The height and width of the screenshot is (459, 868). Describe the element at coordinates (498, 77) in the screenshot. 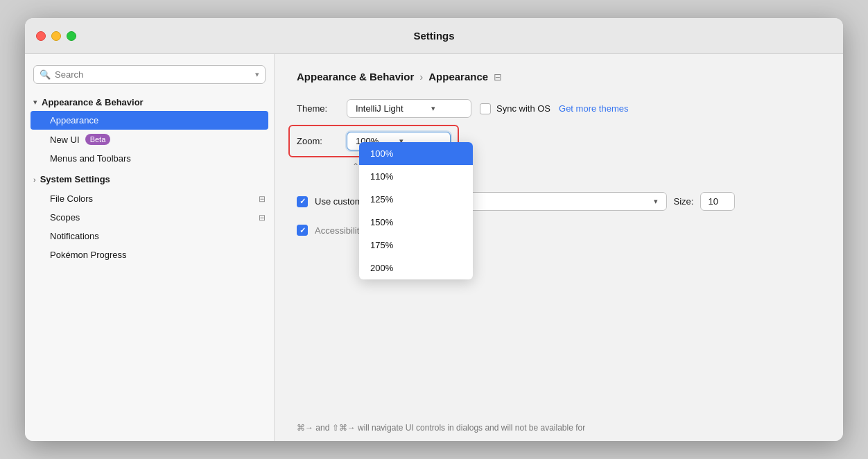

I see `breadcrumb-page-icon: ⊟` at that location.